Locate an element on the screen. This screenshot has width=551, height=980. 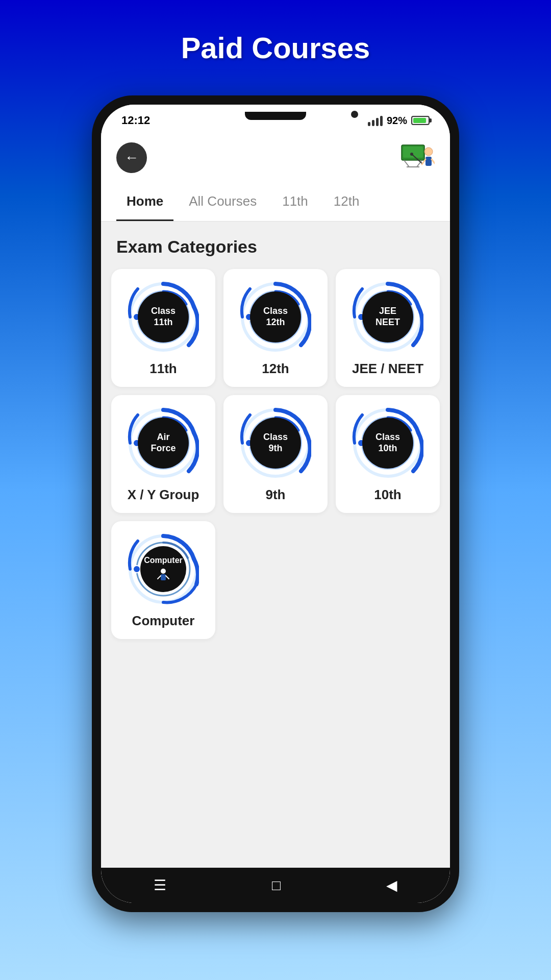
category-icon-computer: Computer is located at coordinates (163, 569).